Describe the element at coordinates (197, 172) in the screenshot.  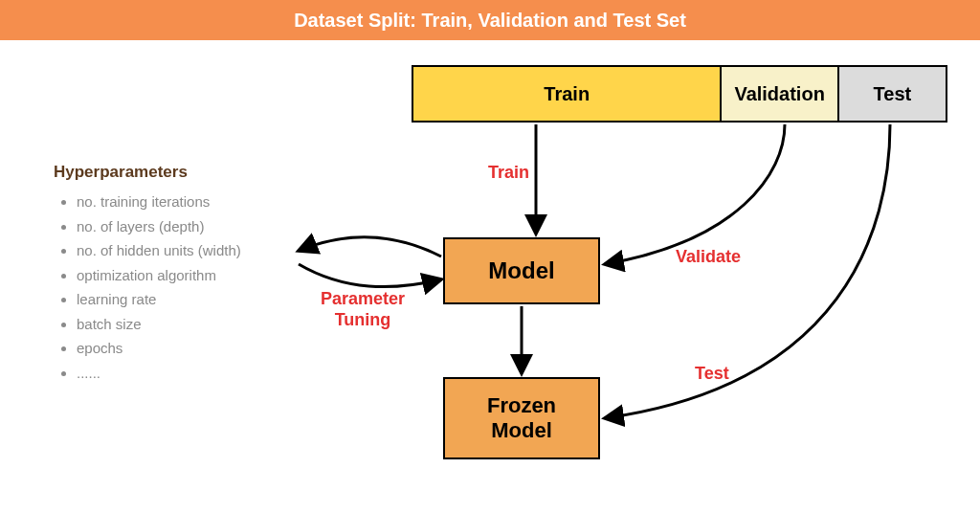
I see `hyperparameters-title: Hyperparameters` at that location.